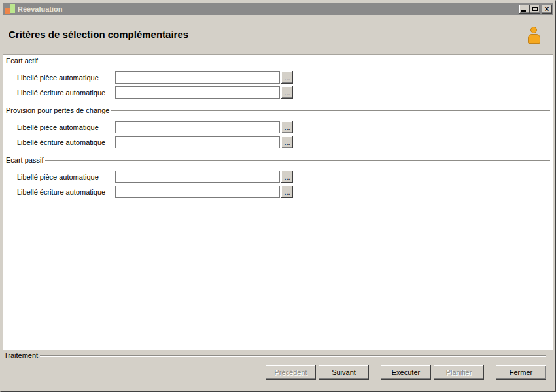 The width and height of the screenshot is (556, 392). Describe the element at coordinates (59, 110) in the screenshot. I see `group-title: Provision pour pertes de change` at that location.